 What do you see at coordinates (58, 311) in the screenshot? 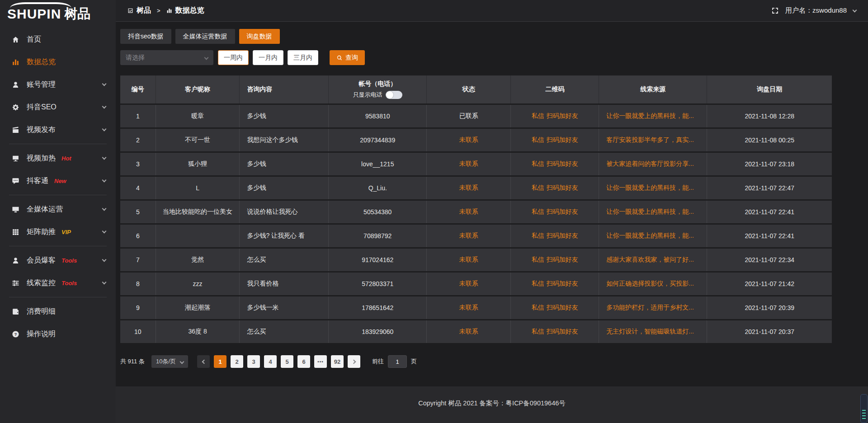
I see `sidebar-item: 消费明细` at bounding box center [58, 311].